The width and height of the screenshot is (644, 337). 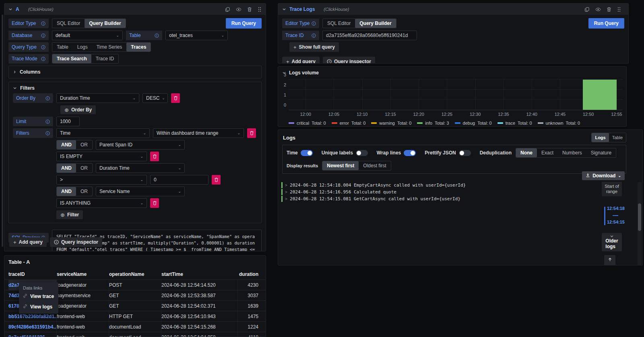 I want to click on legend-item-unknown: unknownTotal: 0, so click(x=559, y=123).